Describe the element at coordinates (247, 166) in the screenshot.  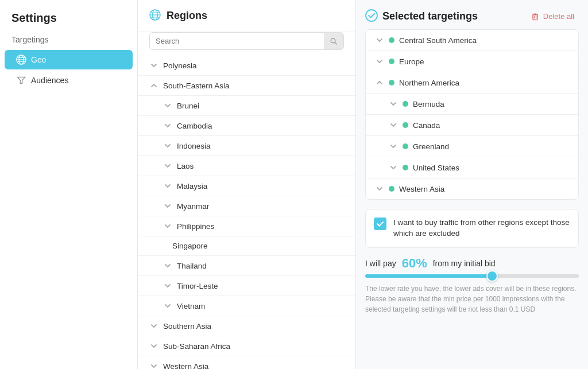
I see `region-item-laos: Laos` at that location.